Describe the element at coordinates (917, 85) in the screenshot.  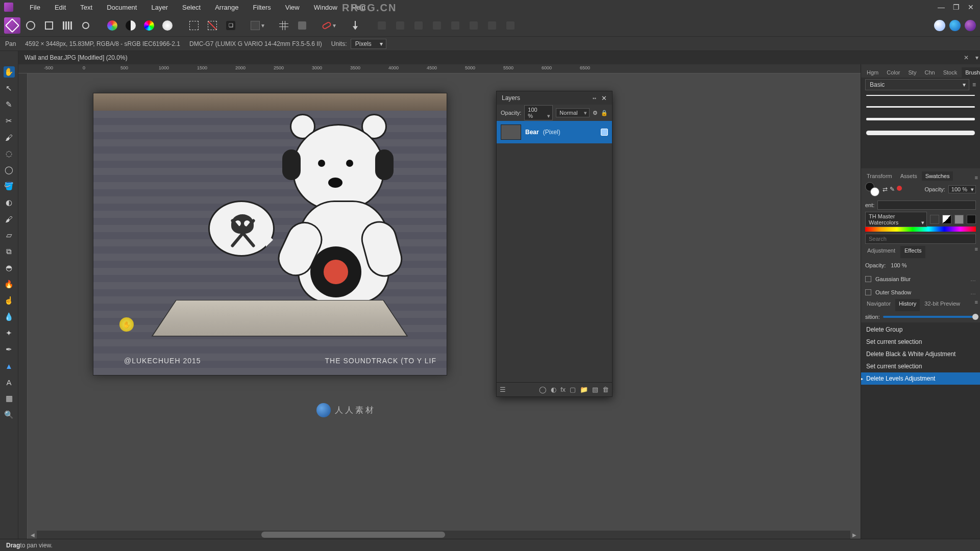
I see `brush-preset-dropdown: Basic` at that location.